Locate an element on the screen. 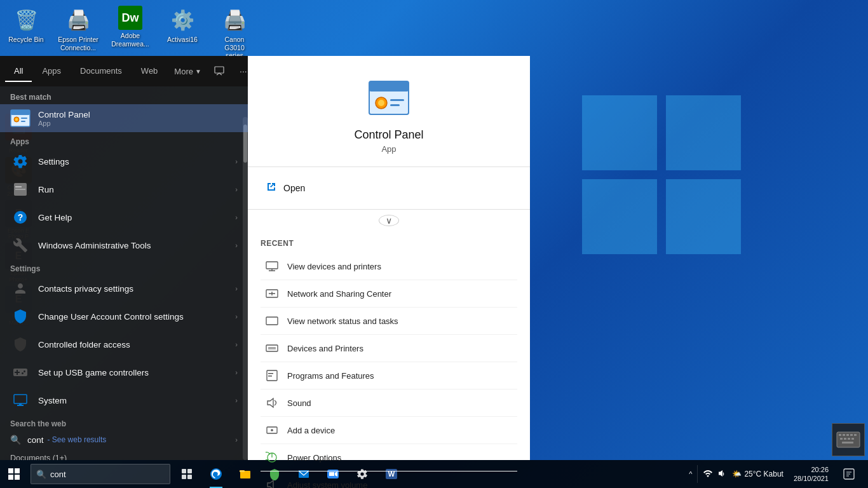  recent-programs-features: Programs and Features is located at coordinates (389, 376).